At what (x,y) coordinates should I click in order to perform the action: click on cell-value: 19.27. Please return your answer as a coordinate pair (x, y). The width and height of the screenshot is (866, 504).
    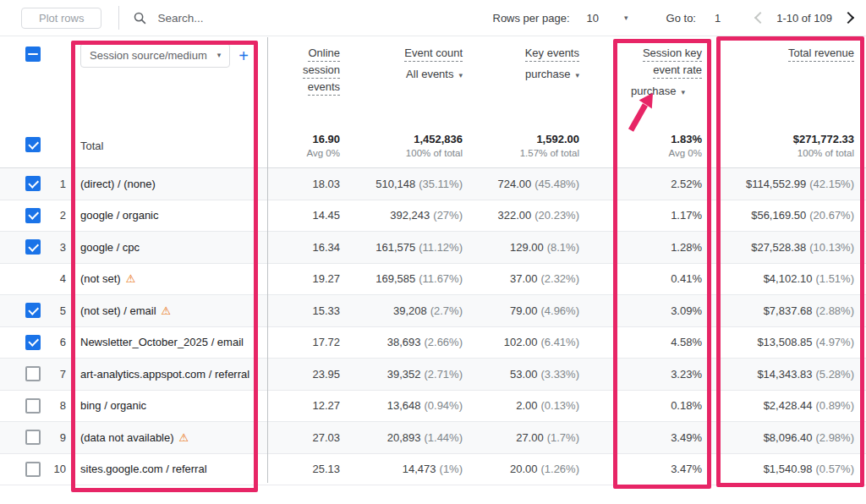
    Looking at the image, I should click on (326, 279).